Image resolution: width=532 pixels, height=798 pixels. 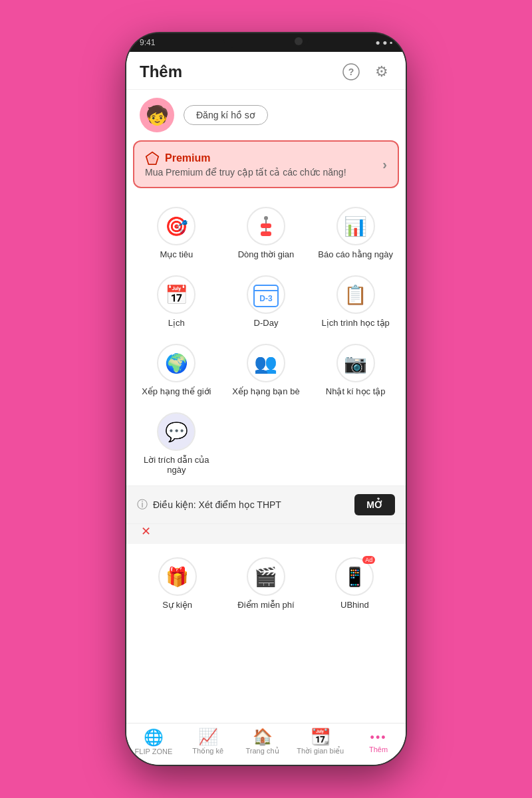 What do you see at coordinates (321, 742) in the screenshot?
I see `nav-timetable: 📆 Thời gian biểu` at bounding box center [321, 742].